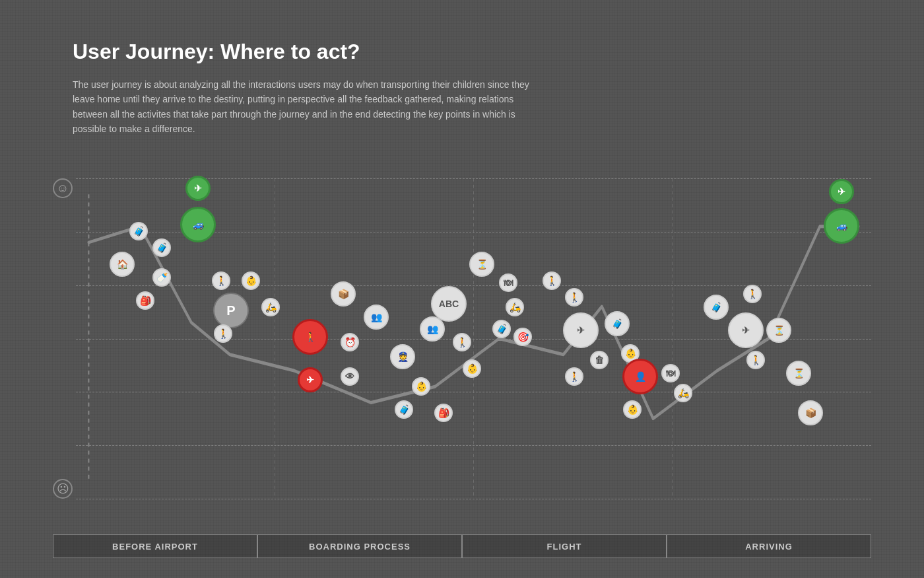 The width and height of the screenshot is (924, 578). I want to click on node-luggage-3: 🎒, so click(444, 413).